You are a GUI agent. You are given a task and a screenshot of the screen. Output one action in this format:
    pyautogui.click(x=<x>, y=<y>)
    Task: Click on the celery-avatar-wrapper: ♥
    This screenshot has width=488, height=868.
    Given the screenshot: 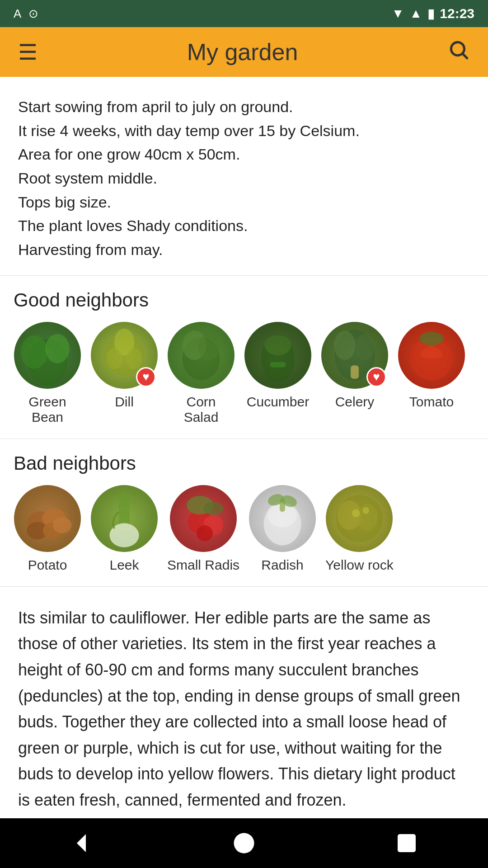 What is the action you would take?
    pyautogui.click(x=355, y=355)
    